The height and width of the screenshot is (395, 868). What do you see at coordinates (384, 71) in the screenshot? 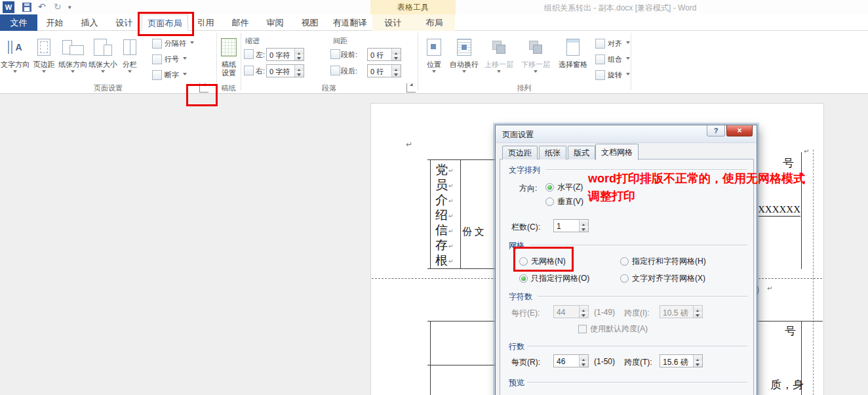
I see `spacing-after-spinner: 0 行` at bounding box center [384, 71].